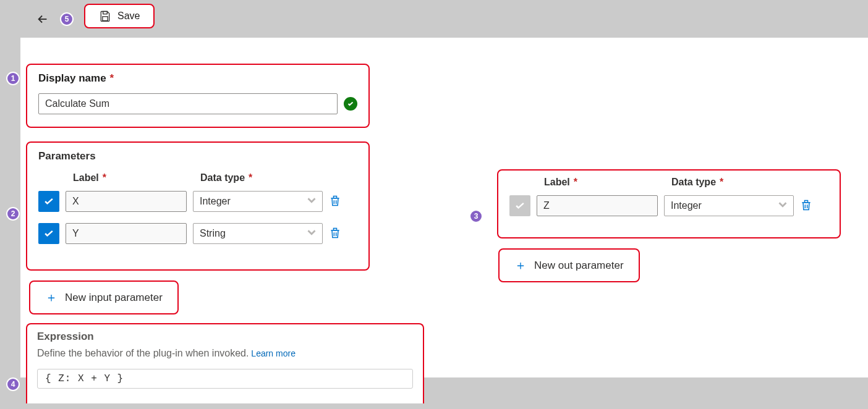  I want to click on callout-badge-5: 5, so click(67, 19).